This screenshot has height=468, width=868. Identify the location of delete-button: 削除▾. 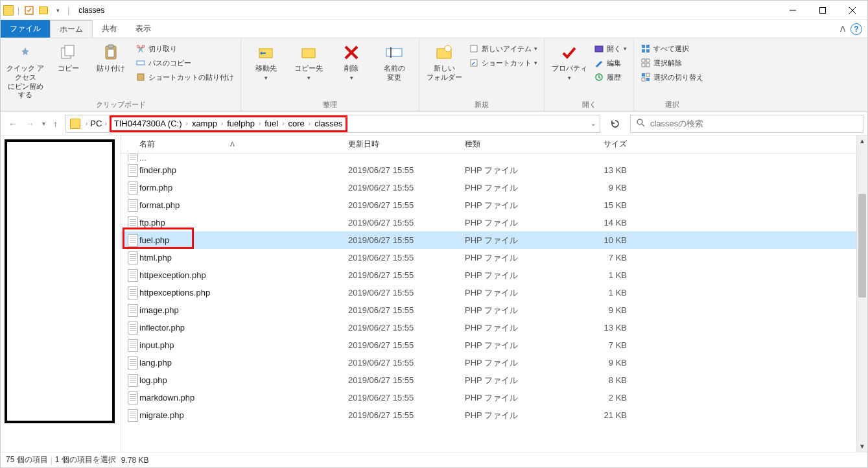
(351, 61).